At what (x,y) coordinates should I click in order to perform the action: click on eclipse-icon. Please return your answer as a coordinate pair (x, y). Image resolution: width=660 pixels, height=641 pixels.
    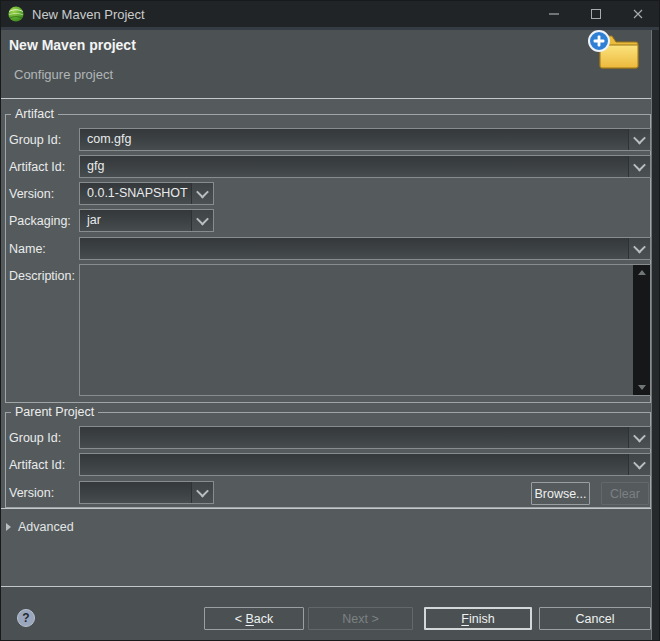
    Looking at the image, I should click on (16, 14).